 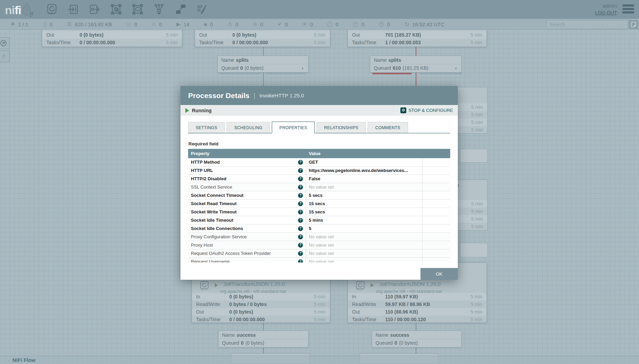 What do you see at coordinates (24, 360) in the screenshot?
I see `breadcrumb-root: NiFi Flow` at bounding box center [24, 360].